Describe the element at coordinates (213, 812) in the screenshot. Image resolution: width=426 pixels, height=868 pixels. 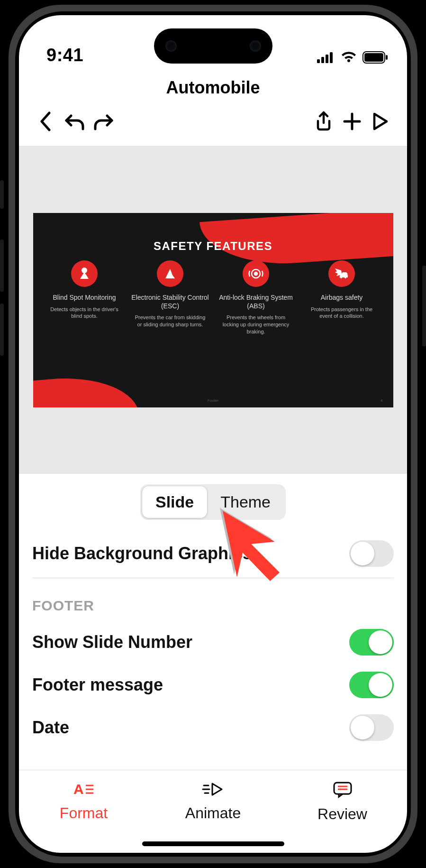
I see `tab-animate: Animate` at that location.